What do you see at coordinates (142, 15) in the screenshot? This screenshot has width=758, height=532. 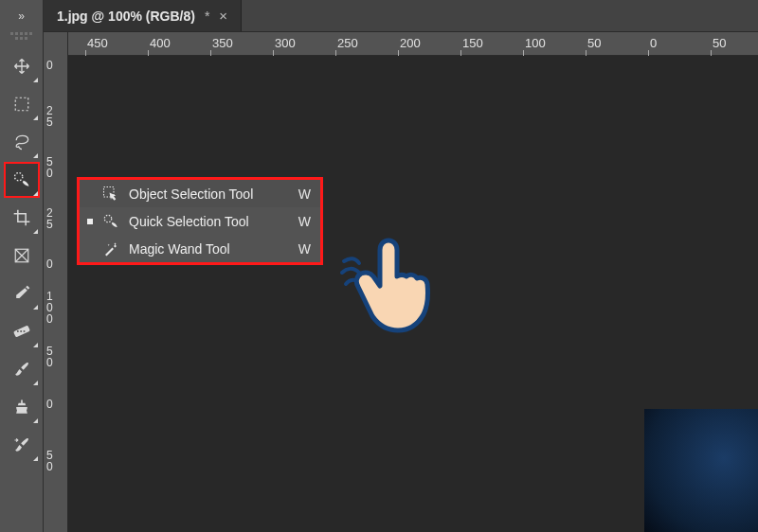 I see `document-tab: 1.jpg @ 100% (RGB/8) * ×` at bounding box center [142, 15].